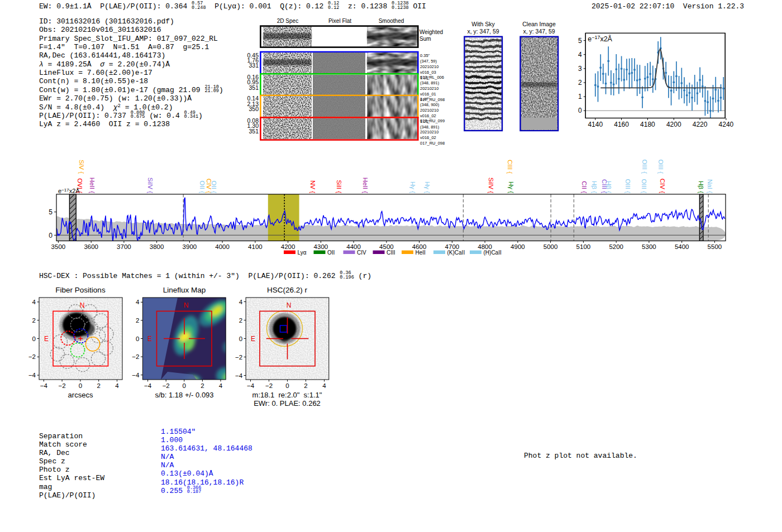 This screenshot has height=532, width=782. I want to click on svg-text: 1.47", so click(425, 99).